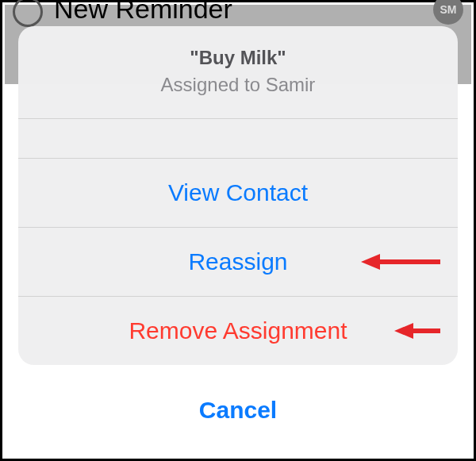 The image size is (476, 461). I want to click on view-contact-button: View Contact, so click(238, 194).